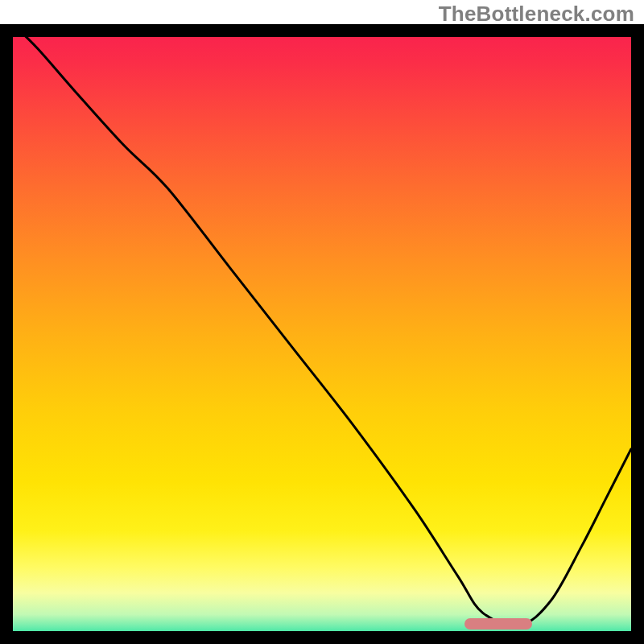 This screenshot has height=644, width=644. What do you see at coordinates (322, 31) in the screenshot?
I see `plot-border-top` at bounding box center [322, 31].